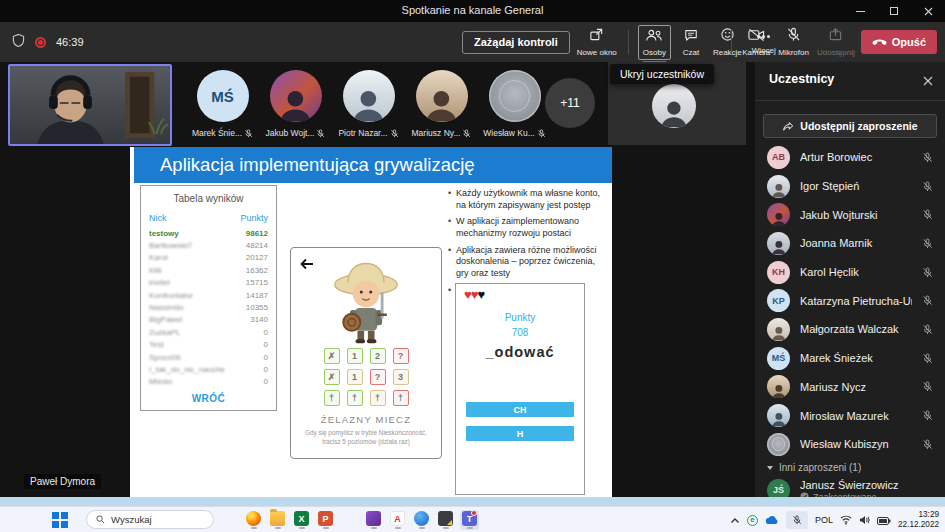  I want to click on language-indicator: POL, so click(824, 520).